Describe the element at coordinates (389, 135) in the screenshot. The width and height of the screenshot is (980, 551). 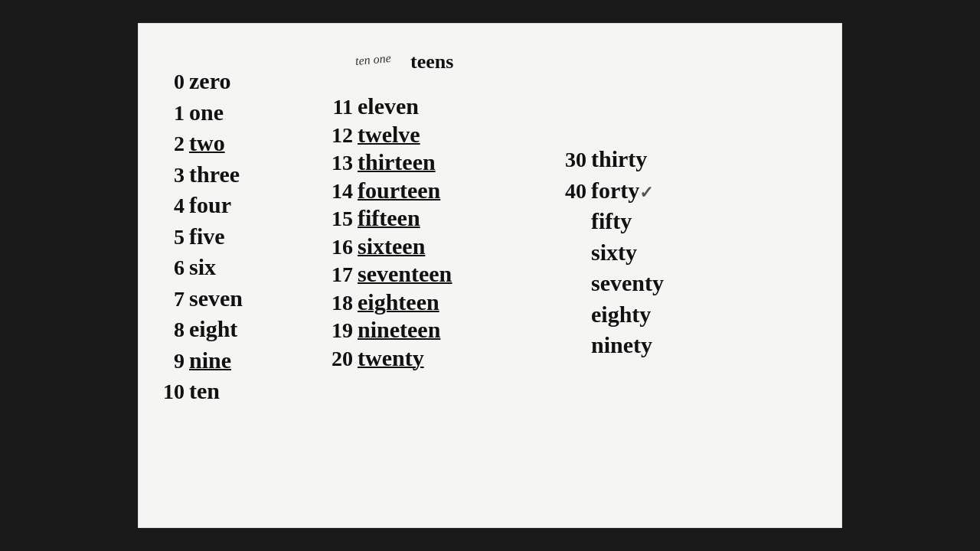
I see `word-twelve: twelve` at that location.